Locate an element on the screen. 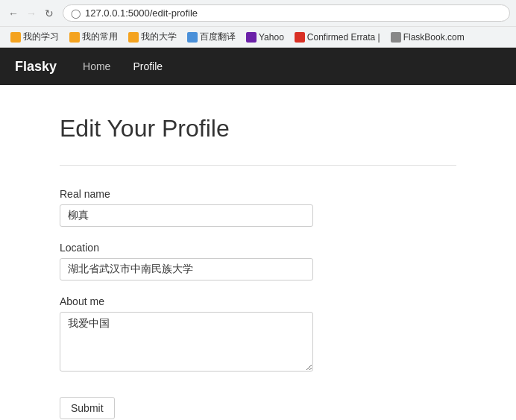 The height and width of the screenshot is (420, 516). bookmark-label: 我的大学 is located at coordinates (159, 37).